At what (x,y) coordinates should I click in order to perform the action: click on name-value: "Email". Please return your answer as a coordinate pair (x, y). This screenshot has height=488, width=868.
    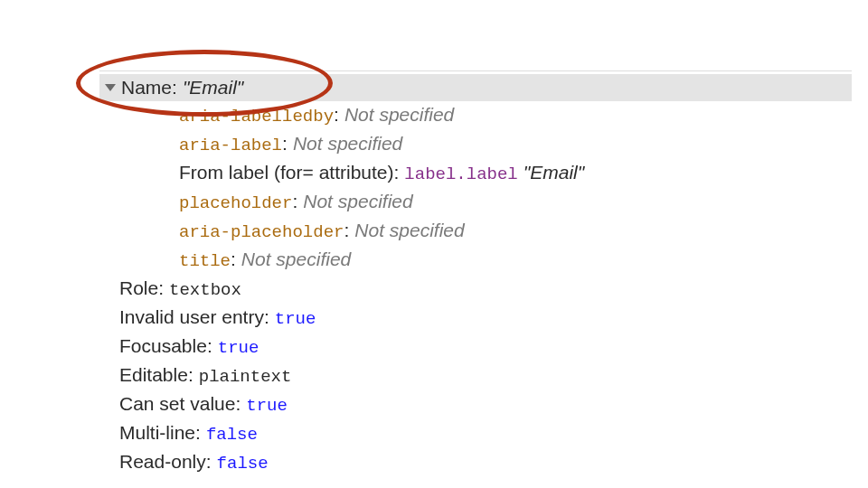
    Looking at the image, I should click on (213, 88).